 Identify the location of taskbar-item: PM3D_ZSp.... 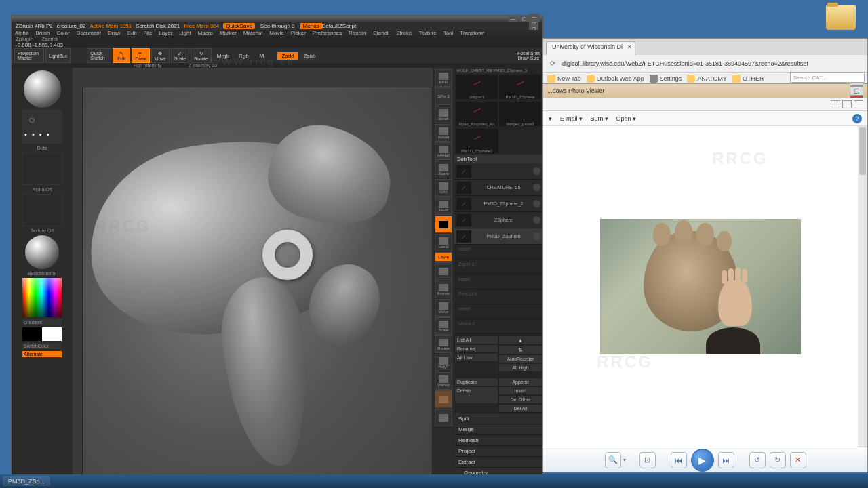
(26, 481).